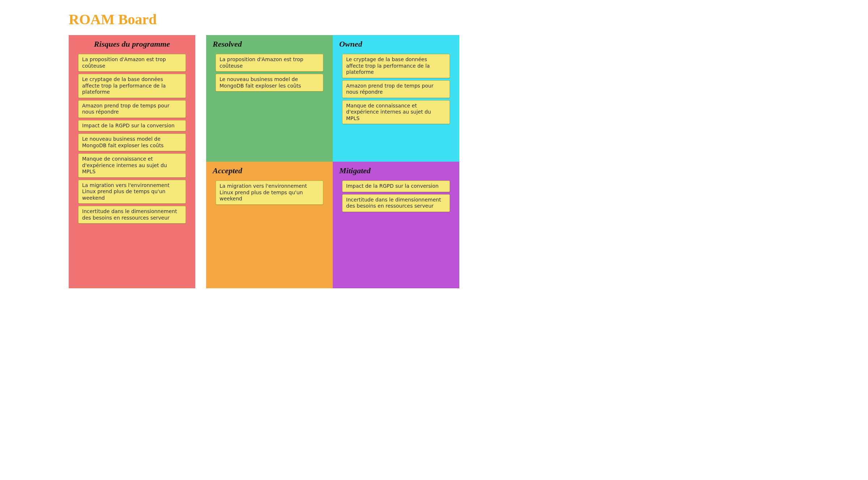 This screenshot has width=868, height=480. What do you see at coordinates (396, 196) in the screenshot?
I see `card-list-mitigated: Impact de la RGPD sur la conversion Ince…` at bounding box center [396, 196].